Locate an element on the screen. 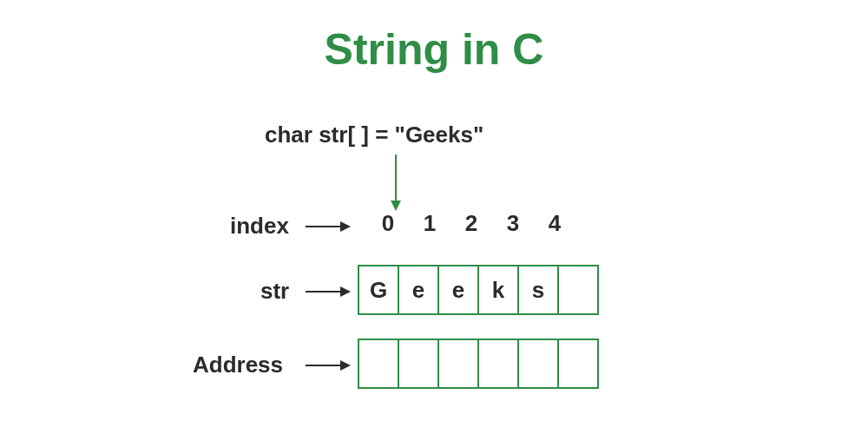  page-title: String in C is located at coordinates (434, 49).